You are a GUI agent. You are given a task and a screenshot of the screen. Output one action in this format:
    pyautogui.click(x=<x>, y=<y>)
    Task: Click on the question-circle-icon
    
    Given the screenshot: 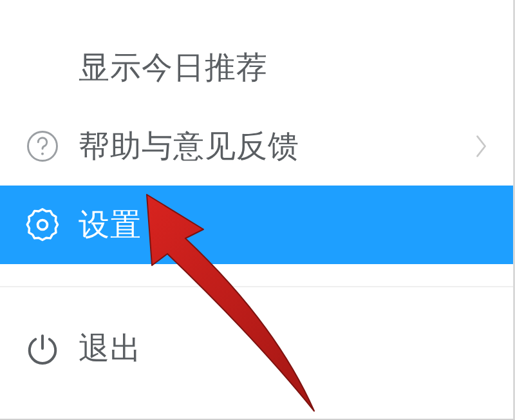 What is the action you would take?
    pyautogui.click(x=42, y=146)
    